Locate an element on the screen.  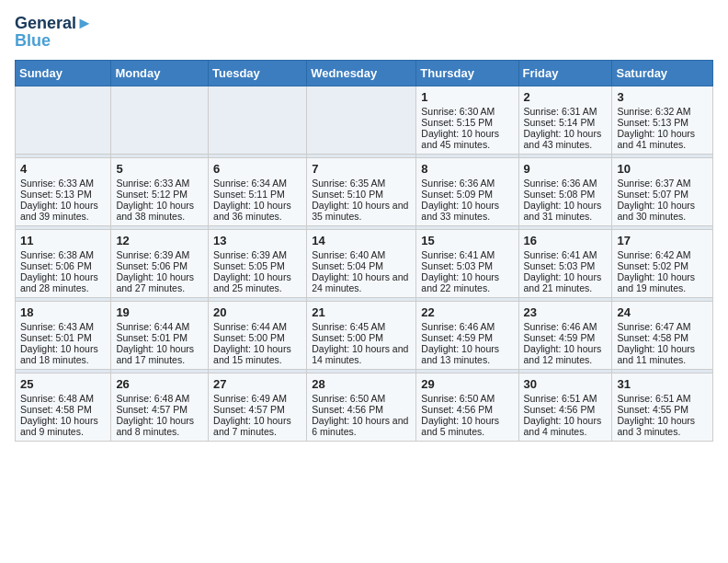
sunset-text: Sunset: 5:11 PM is located at coordinates (257, 194).